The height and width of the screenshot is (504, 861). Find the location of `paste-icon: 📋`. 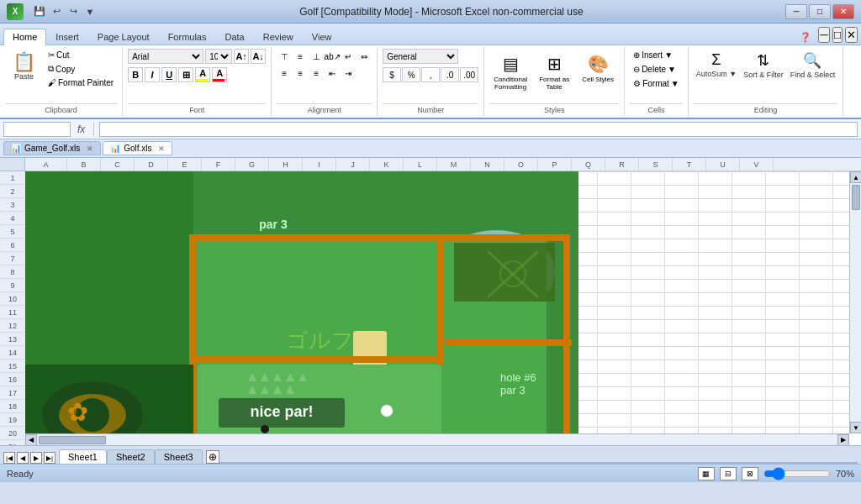

paste-icon: 📋 is located at coordinates (24, 62).